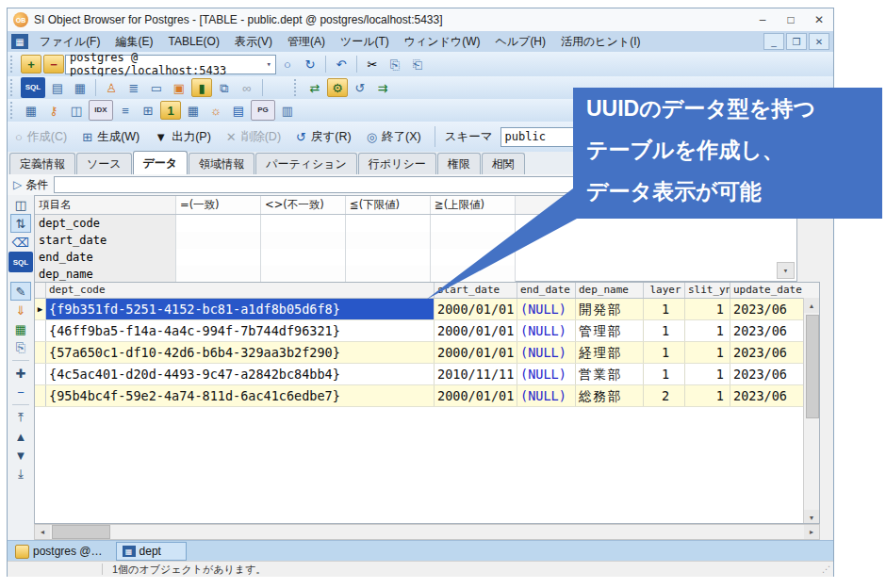  Describe the element at coordinates (202, 88) in the screenshot. I see `tablespace-icon: ▮` at that location.